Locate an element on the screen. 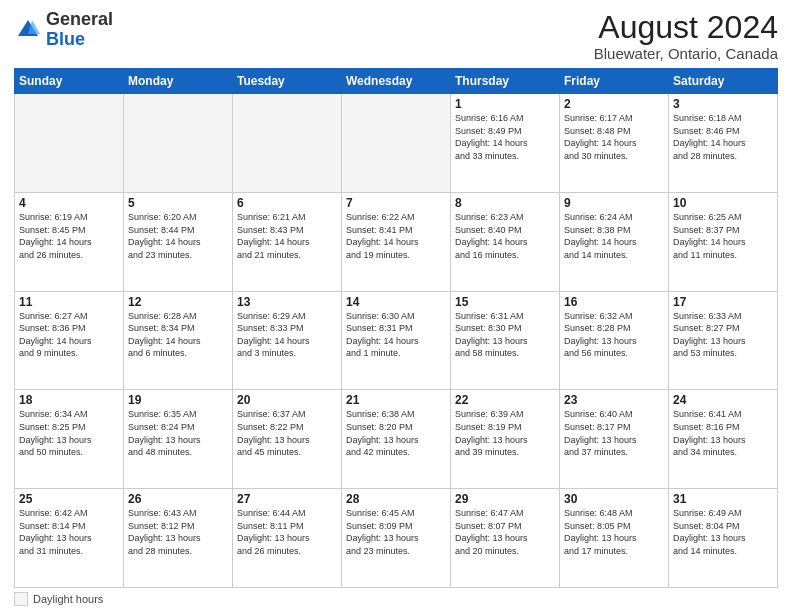  day-info: Sunrise: 6:41 AM Sunset: 8:16 PM Dayligh… is located at coordinates (723, 433).